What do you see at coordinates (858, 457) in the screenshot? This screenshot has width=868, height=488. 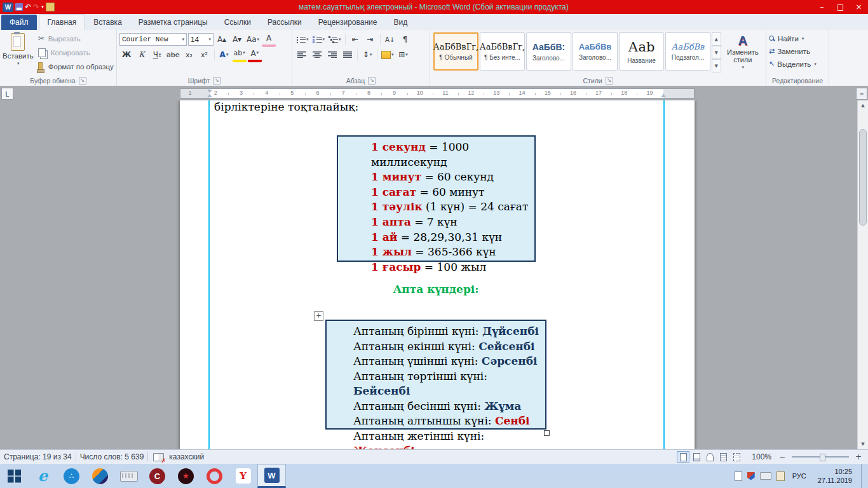 I see `zoom-in-button: +` at bounding box center [858, 457].